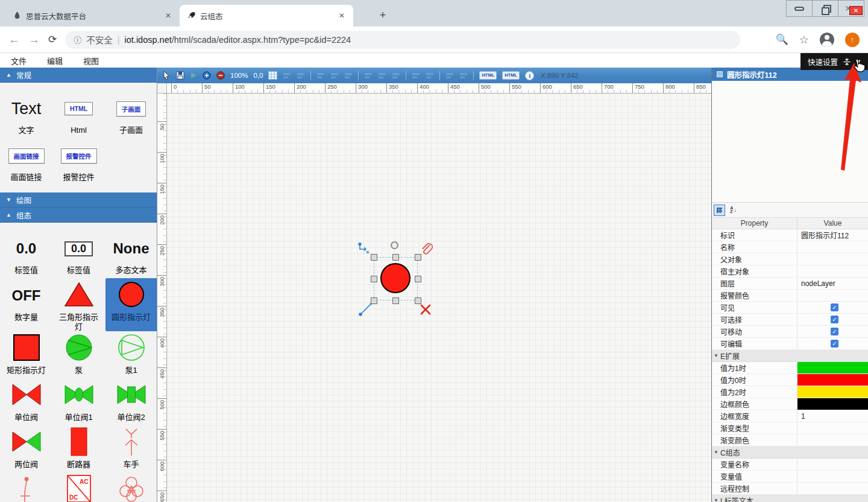  I want to click on general-item-2: HTMLHtml, so click(79, 115).